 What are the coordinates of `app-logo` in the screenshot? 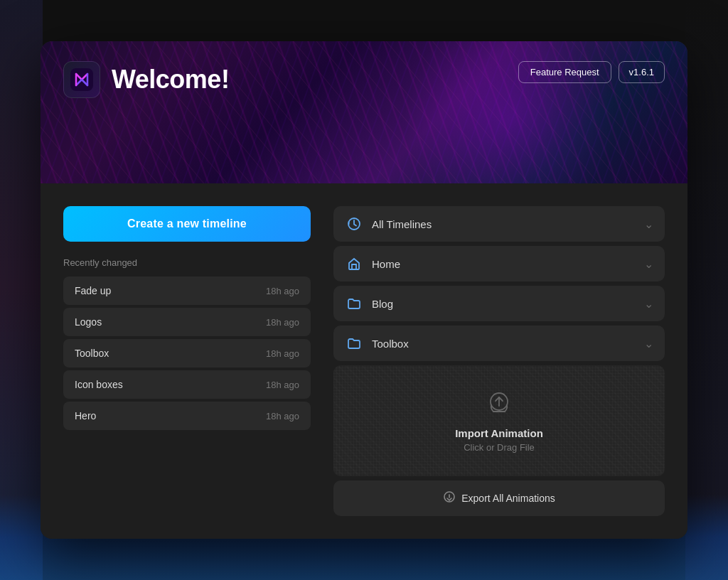 It's located at (82, 80).